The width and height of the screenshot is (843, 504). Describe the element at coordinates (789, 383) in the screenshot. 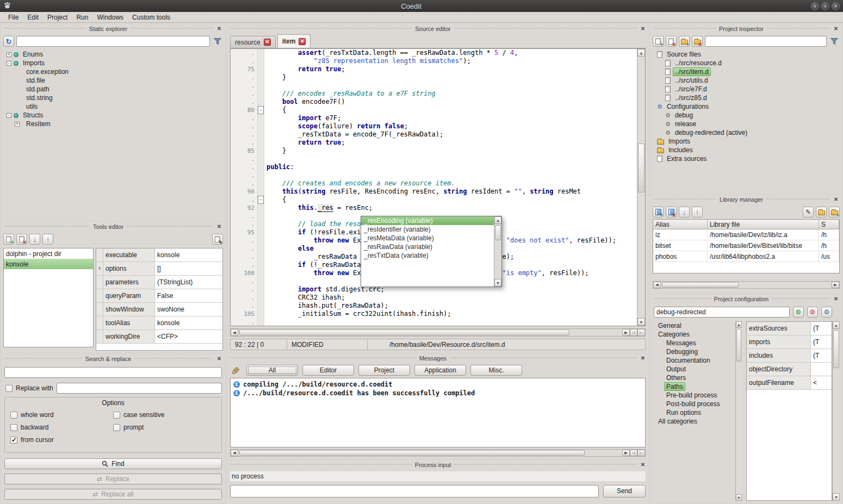

I see `property-row: outputFilename <` at that location.